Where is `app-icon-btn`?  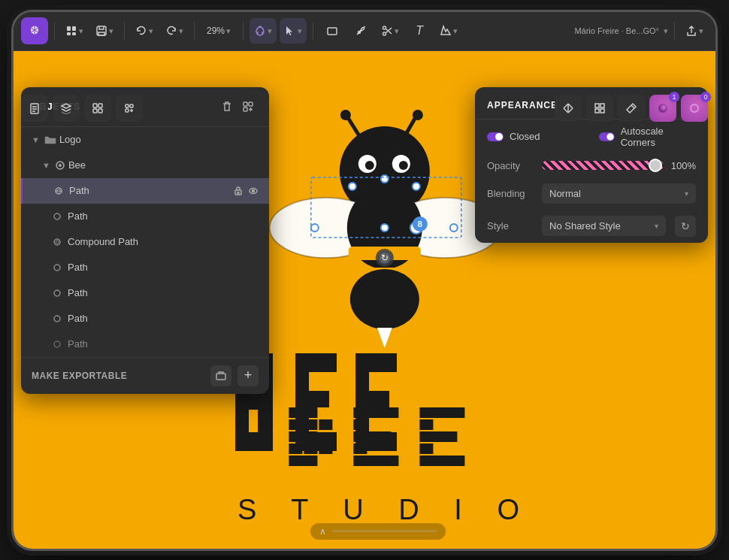
app-icon-btn is located at coordinates (35, 31).